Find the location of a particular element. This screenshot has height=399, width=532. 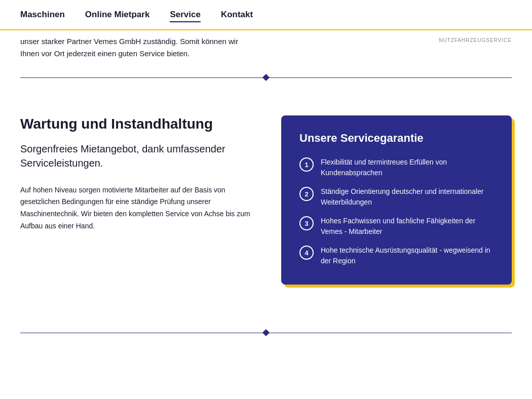

section-title: Wartung und Instandhaltung is located at coordinates (136, 124).